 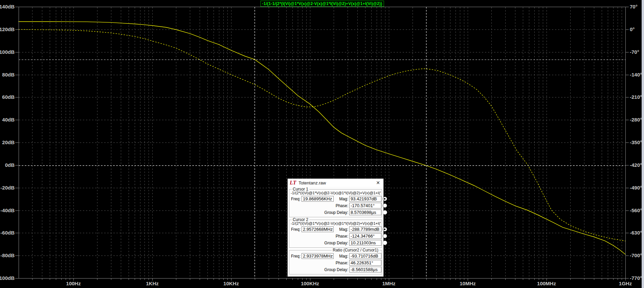 What do you see at coordinates (365, 229) in the screenshot?
I see `cursor2-mag-field: -288.7789mdB` at bounding box center [365, 229].